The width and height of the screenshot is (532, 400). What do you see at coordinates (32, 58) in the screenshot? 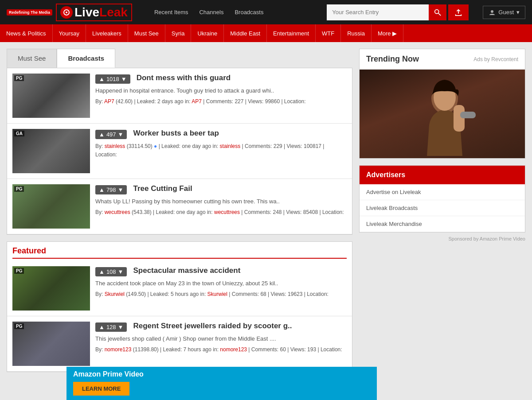
I see `tab-must-see: Must See` at bounding box center [32, 58].